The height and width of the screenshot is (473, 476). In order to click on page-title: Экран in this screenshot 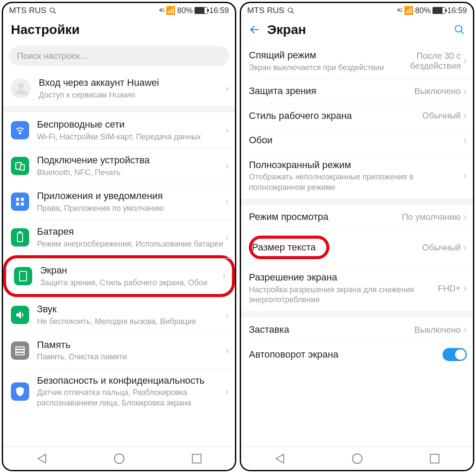, I will do `click(357, 30)`.